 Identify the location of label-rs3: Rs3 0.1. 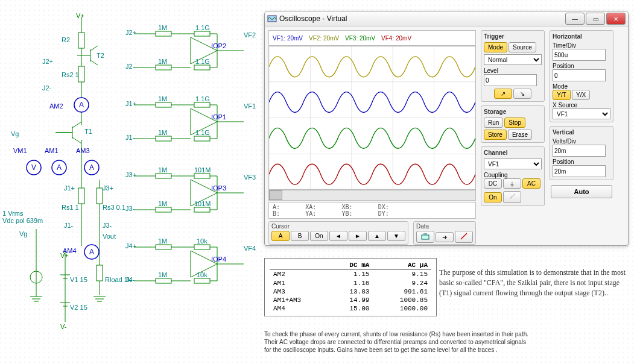
(114, 207).